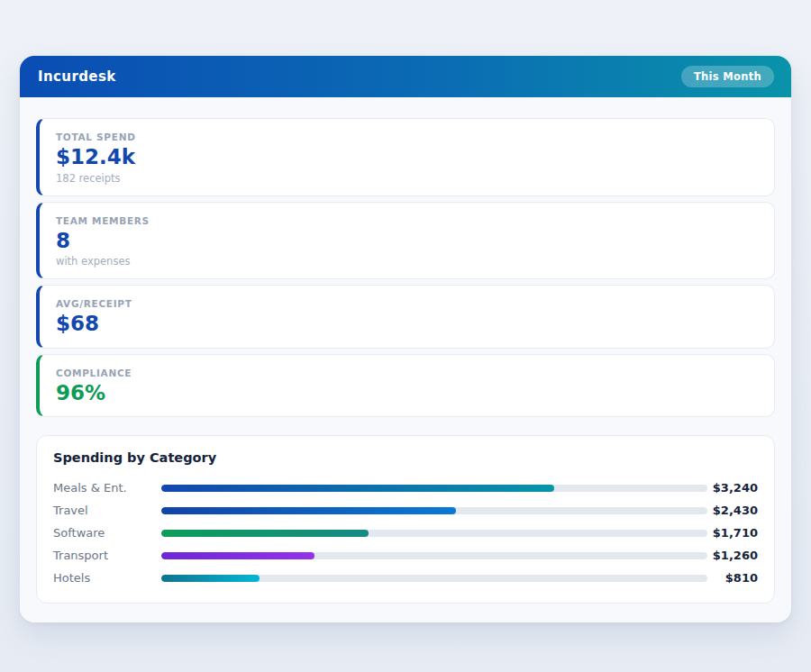 The width and height of the screenshot is (811, 672). What do you see at coordinates (407, 137) in the screenshot?
I see `stat-label: TOTAL SPEND` at bounding box center [407, 137].